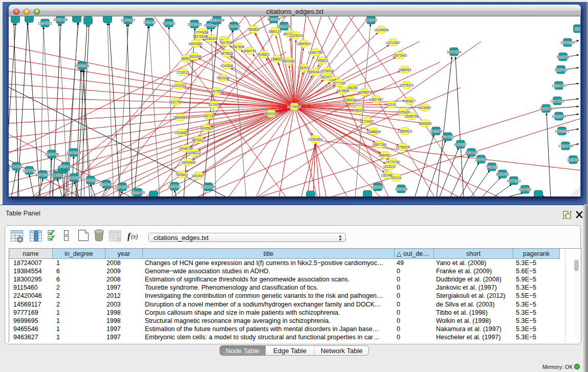 This screenshot has height=372, width=588. What do you see at coordinates (199, 140) in the screenshot?
I see `svg-text: 8878312` at bounding box center [199, 140].